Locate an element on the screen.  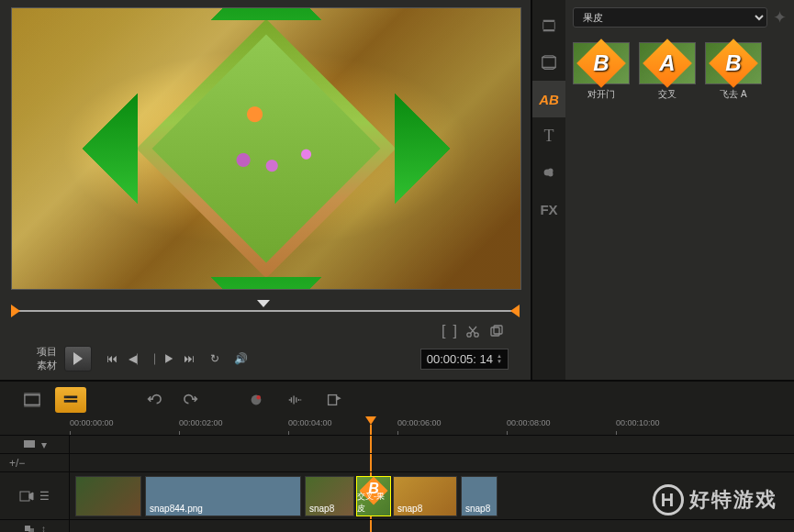
ruler-tick: 00:00:04:00 is located at coordinates (310, 423).